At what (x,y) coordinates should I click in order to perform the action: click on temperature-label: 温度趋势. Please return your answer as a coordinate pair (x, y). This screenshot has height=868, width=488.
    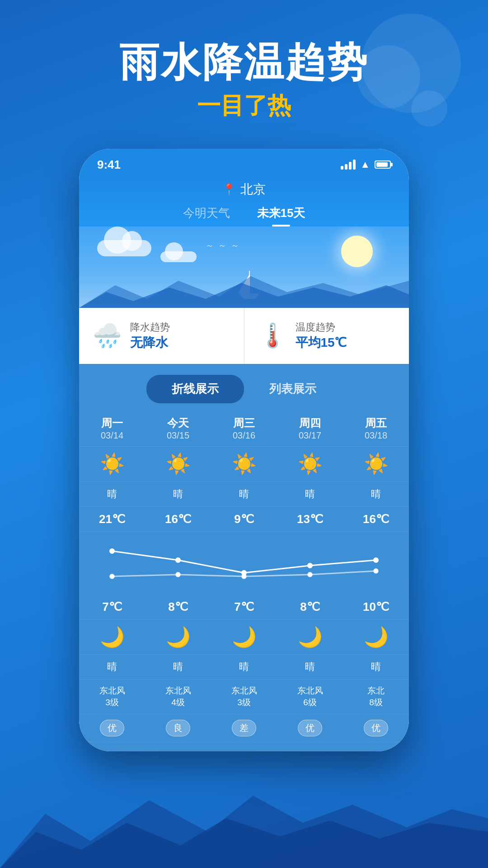
    Looking at the image, I should click on (321, 327).